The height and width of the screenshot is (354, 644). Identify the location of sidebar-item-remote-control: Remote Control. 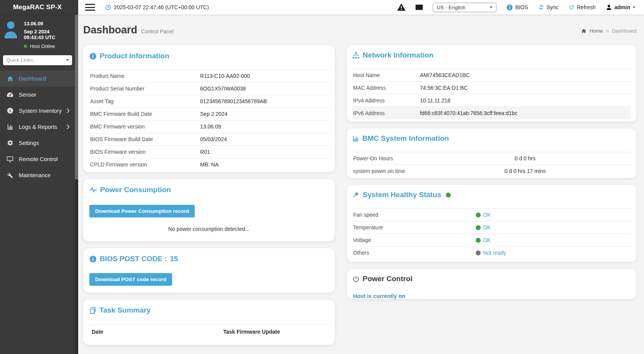
(38, 159).